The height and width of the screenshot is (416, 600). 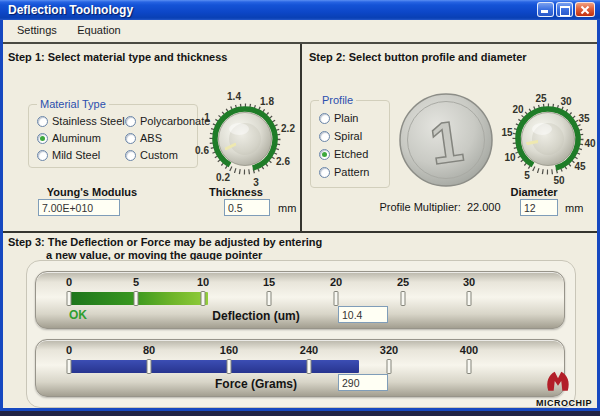 What do you see at coordinates (336, 282) in the screenshot?
I see `tick-label: 20` at bounding box center [336, 282].